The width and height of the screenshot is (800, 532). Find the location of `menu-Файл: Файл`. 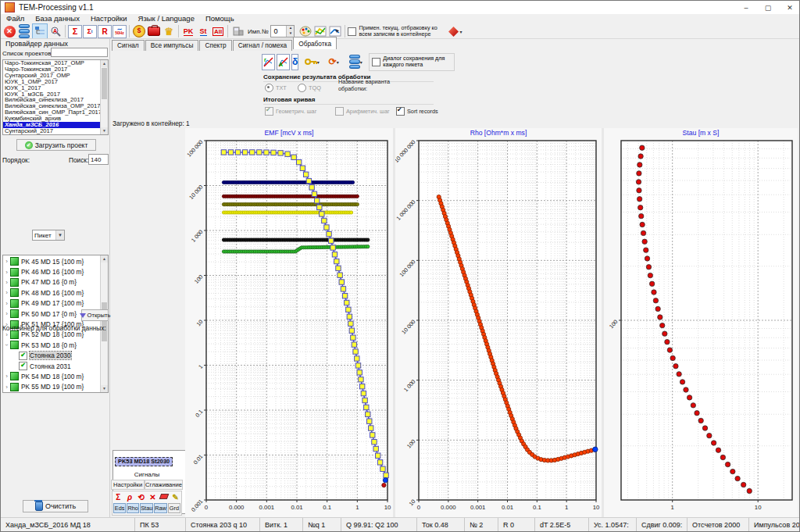

menu-Файл: Файл is located at coordinates (16, 19).